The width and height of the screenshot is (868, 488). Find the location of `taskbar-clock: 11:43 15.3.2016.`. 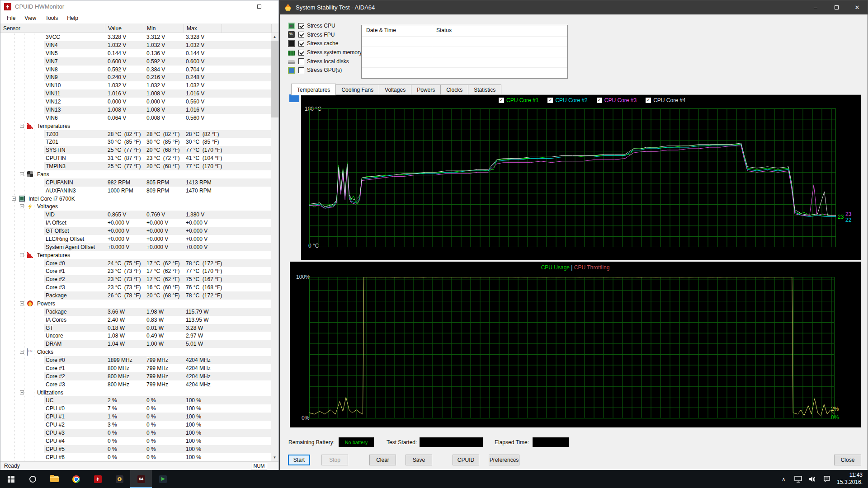

taskbar-clock: 11:43 15.3.2016. is located at coordinates (851, 479).